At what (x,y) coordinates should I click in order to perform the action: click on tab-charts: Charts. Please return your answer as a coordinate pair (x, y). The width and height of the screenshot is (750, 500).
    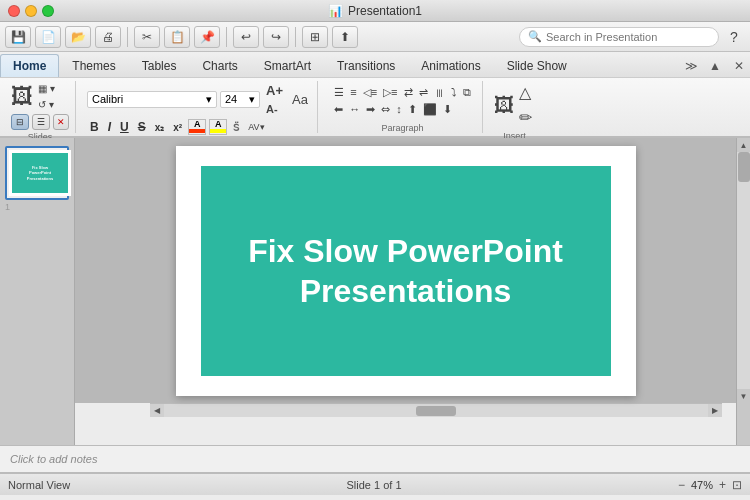
    Looking at the image, I should click on (220, 66).